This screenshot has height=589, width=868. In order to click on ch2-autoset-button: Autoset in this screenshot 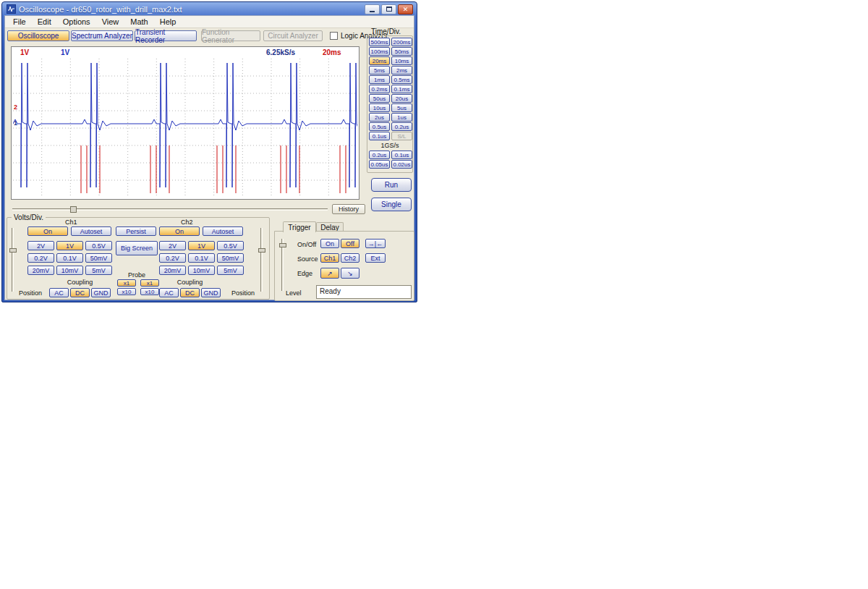, I will do `click(223, 232)`.